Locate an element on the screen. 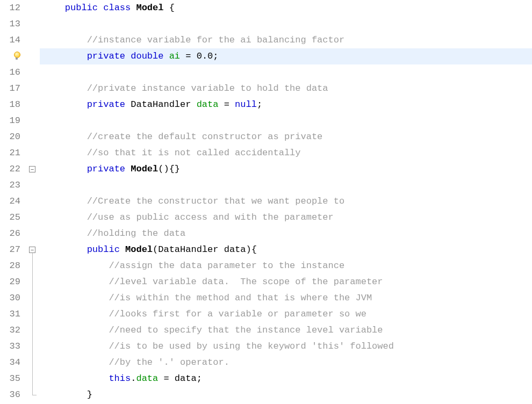 This screenshot has width=532, height=404. code-content: //so that it is not called accidentally is located at coordinates (286, 153).